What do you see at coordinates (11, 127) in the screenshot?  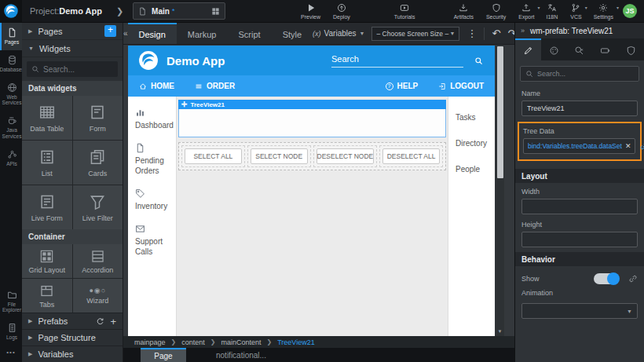 I see `rail-item-java-services: Java Services` at bounding box center [11, 127].